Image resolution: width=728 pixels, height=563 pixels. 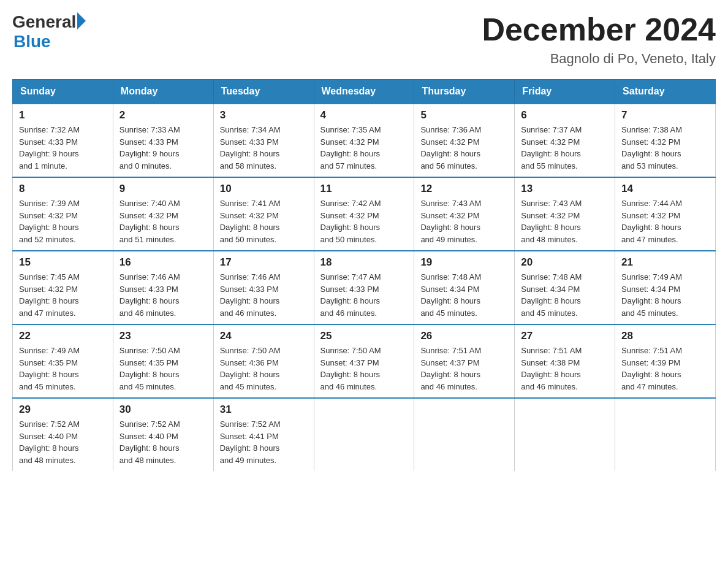 I want to click on day-number: 22, so click(x=63, y=336).